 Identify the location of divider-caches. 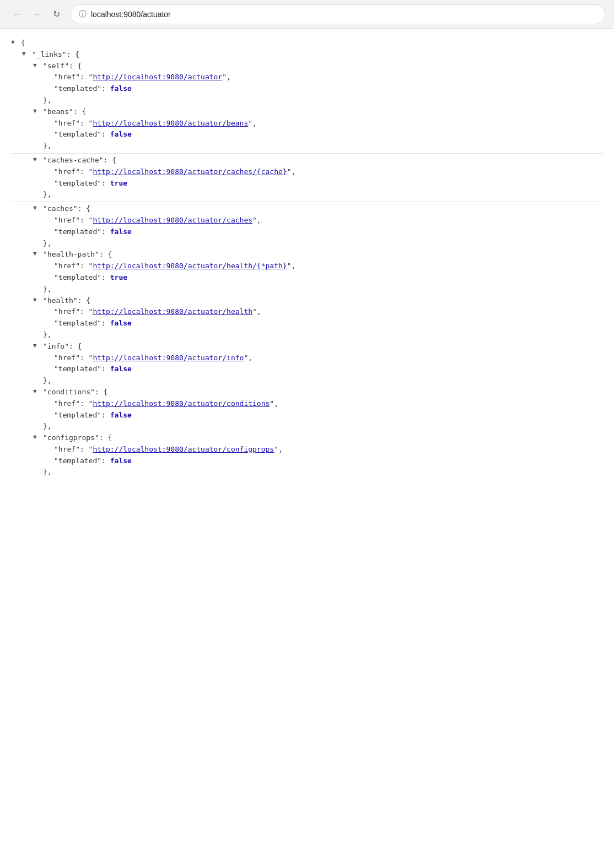
(307, 202).